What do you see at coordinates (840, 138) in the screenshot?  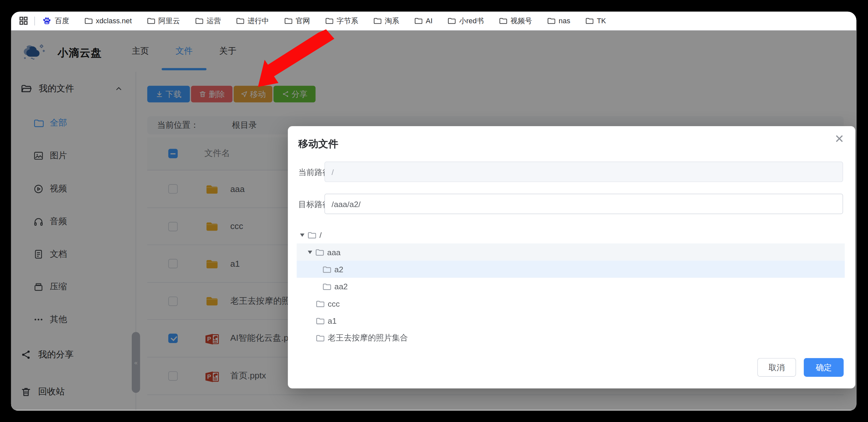 I see `close-icon: ✕` at bounding box center [840, 138].